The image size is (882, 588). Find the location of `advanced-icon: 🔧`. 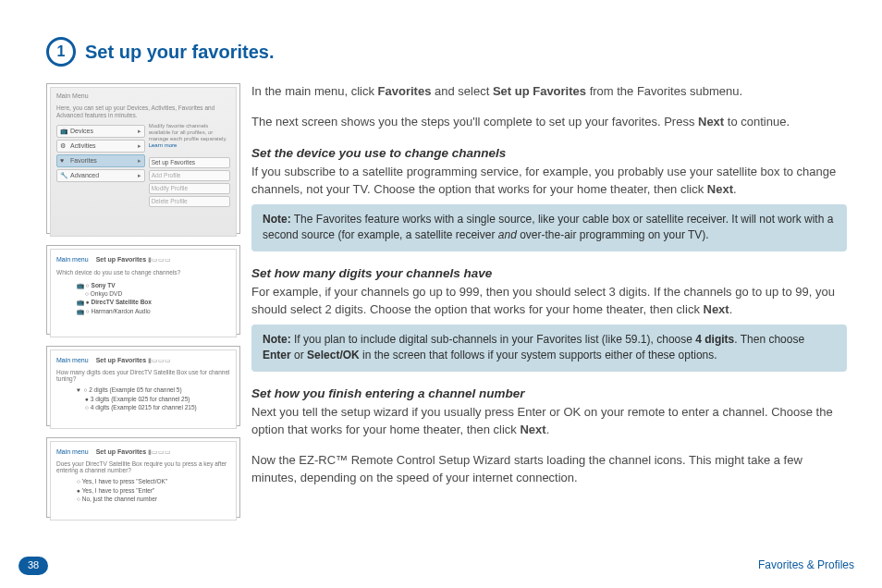

advanced-icon: 🔧 is located at coordinates (64, 175).